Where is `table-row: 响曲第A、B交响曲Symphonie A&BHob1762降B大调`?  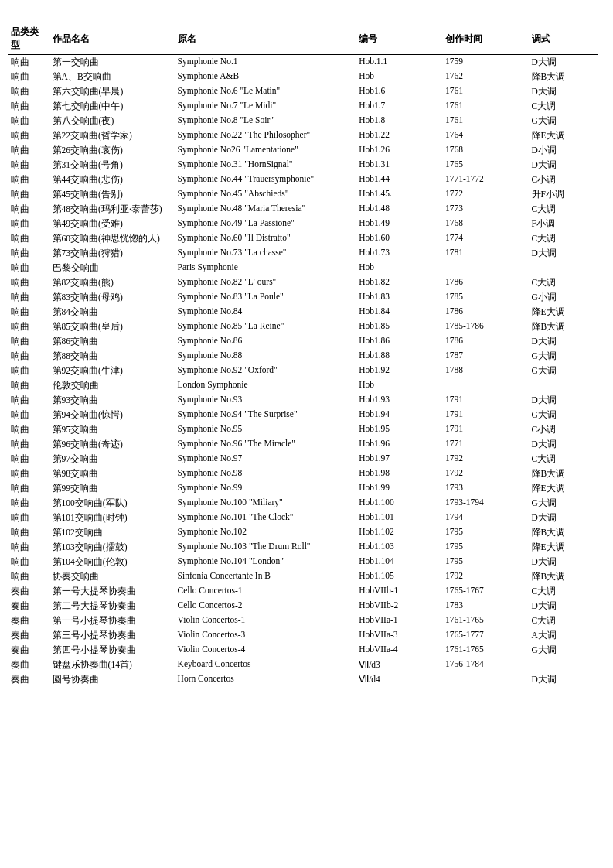
table-row: 响曲第A、B交响曲Symphonie A&BHob1762降B大调 is located at coordinates (303, 77).